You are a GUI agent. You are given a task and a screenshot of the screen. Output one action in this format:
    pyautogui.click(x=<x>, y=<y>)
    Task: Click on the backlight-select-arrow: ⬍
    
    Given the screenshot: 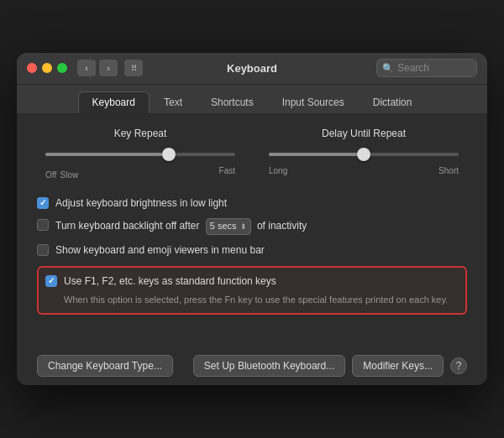 What is the action you would take?
    pyautogui.click(x=244, y=227)
    